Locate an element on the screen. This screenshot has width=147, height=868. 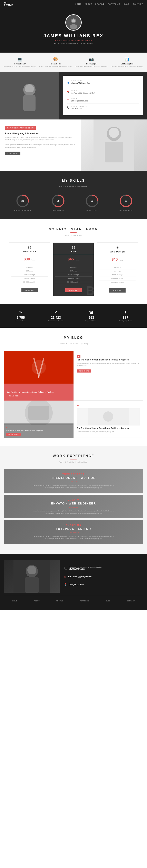
pricing-subtitle: Here is My Rate is located at coordinates (73, 235).